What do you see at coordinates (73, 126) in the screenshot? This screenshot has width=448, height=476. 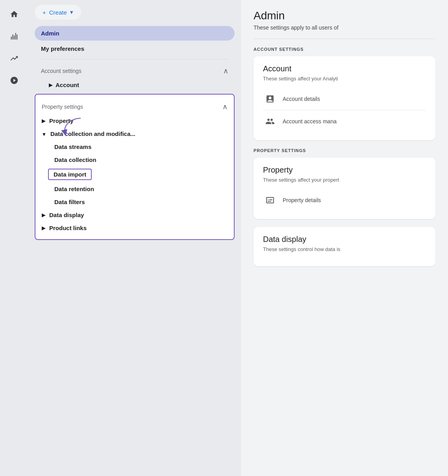 I see `curved-arrow-annotation` at bounding box center [73, 126].